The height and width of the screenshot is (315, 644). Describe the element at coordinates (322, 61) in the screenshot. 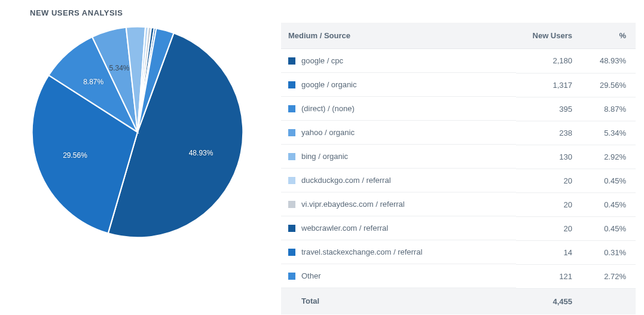

I see `row-source-label: google / cpc` at that location.